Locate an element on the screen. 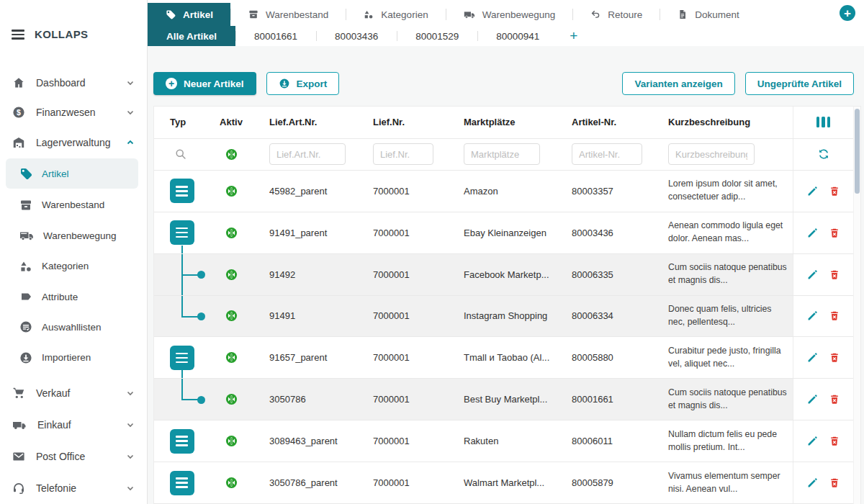 This screenshot has height=504, width=864. sidebar-item-artikel: Artikel is located at coordinates (72, 173).